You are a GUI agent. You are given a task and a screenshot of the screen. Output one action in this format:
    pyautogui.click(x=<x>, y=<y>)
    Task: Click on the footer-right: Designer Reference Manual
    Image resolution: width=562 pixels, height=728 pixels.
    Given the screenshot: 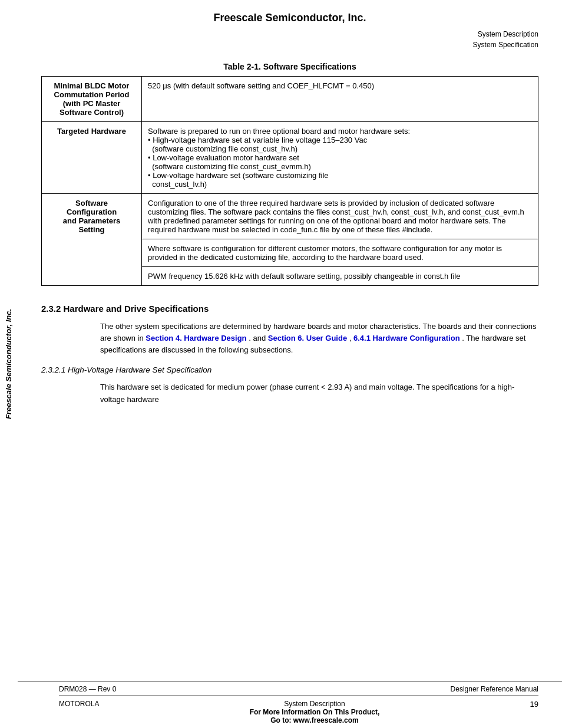 What is the action you would take?
    pyautogui.click(x=495, y=689)
    